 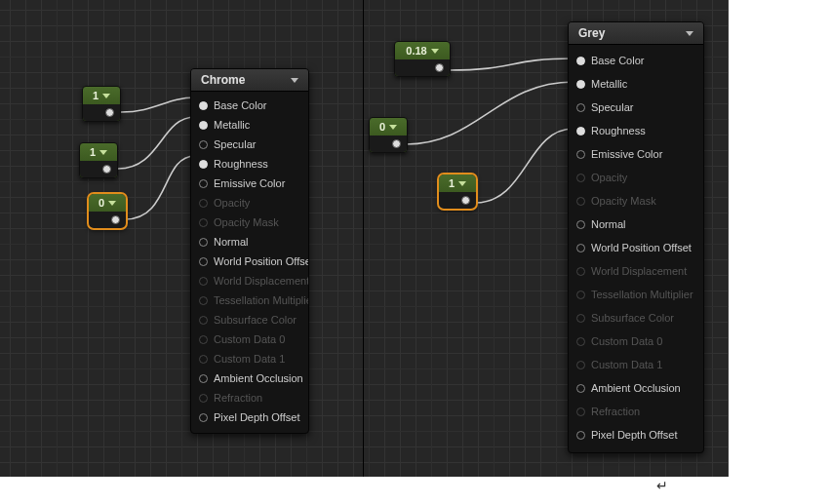 I want to click on material-input-row: Pixel Depth Offset, so click(x=635, y=435).